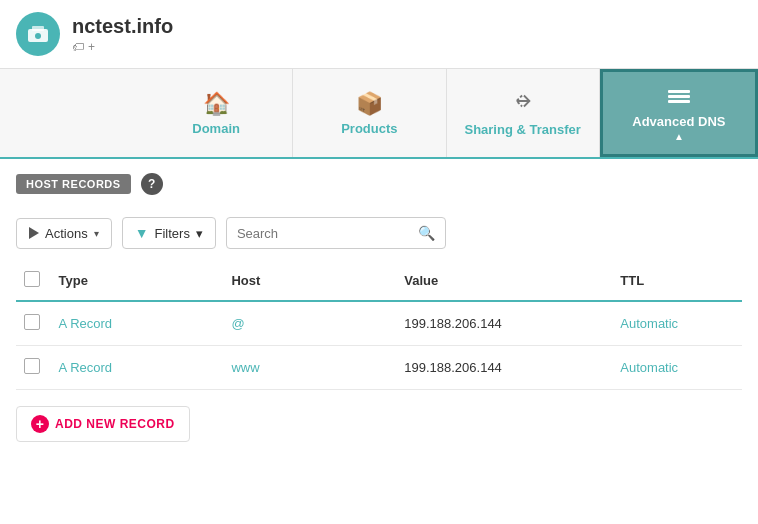  What do you see at coordinates (310, 368) in the screenshot?
I see `row-host-2: www` at bounding box center [310, 368].